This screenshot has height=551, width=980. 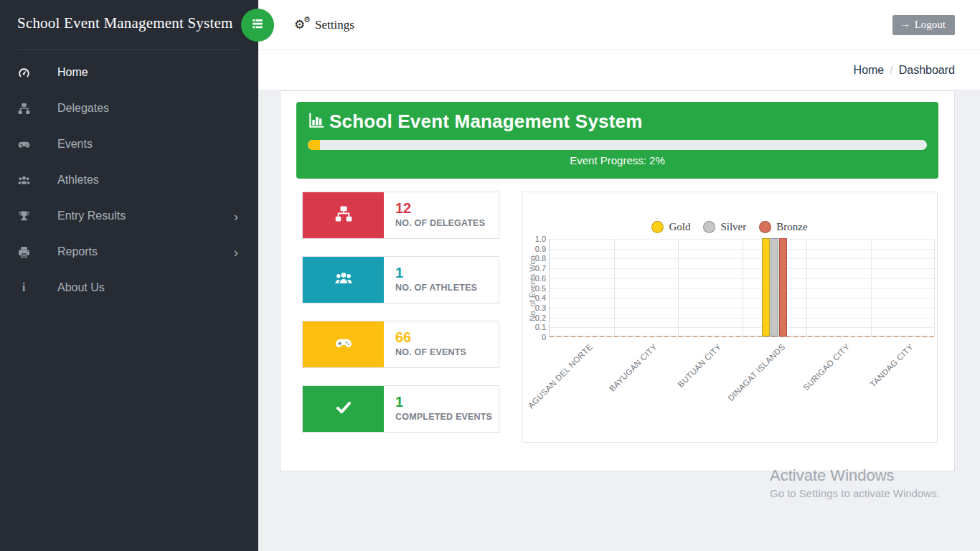 What do you see at coordinates (535, 258) in the screenshot?
I see `y-axis-tick: 0.8` at bounding box center [535, 258].